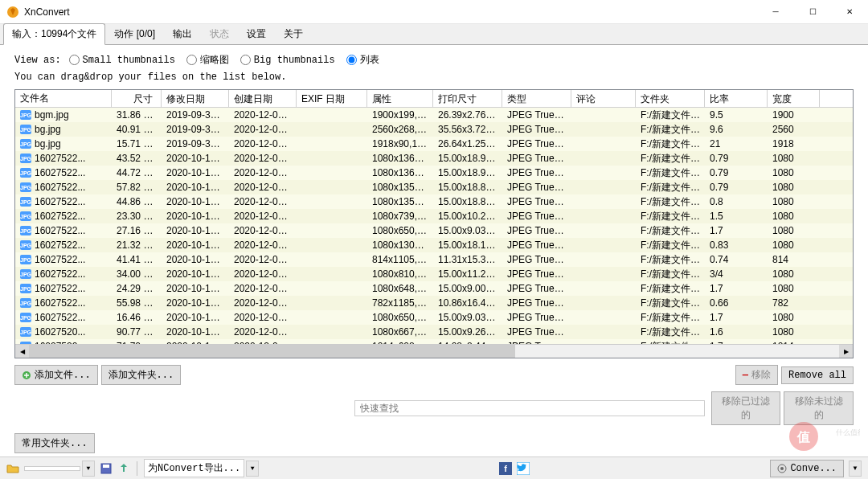 This screenshot has width=868, height=479. Describe the element at coordinates (13, 469) in the screenshot. I see `open-folder-icon` at that location.